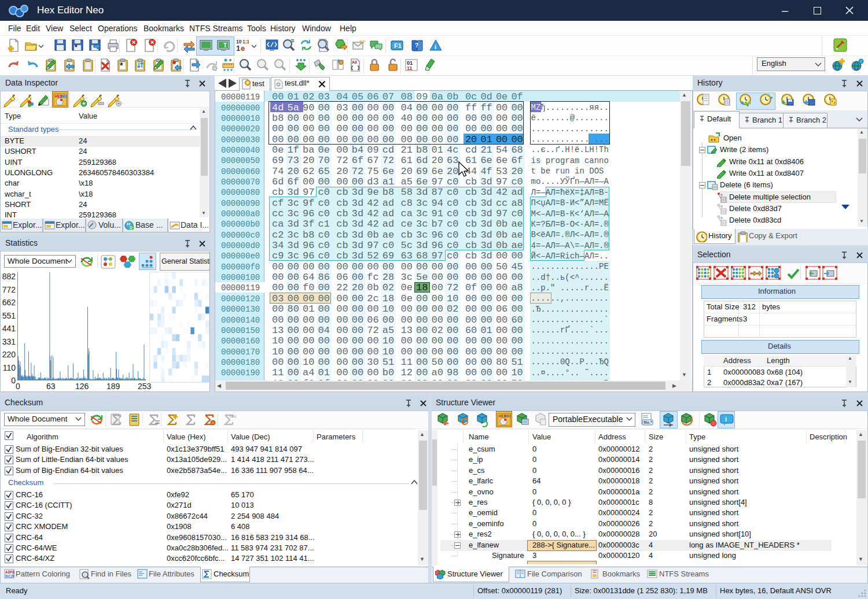 This screenshot has width=868, height=599. What do you see at coordinates (131, 228) in the screenshot?
I see `svg-text: D` at bounding box center [131, 228].